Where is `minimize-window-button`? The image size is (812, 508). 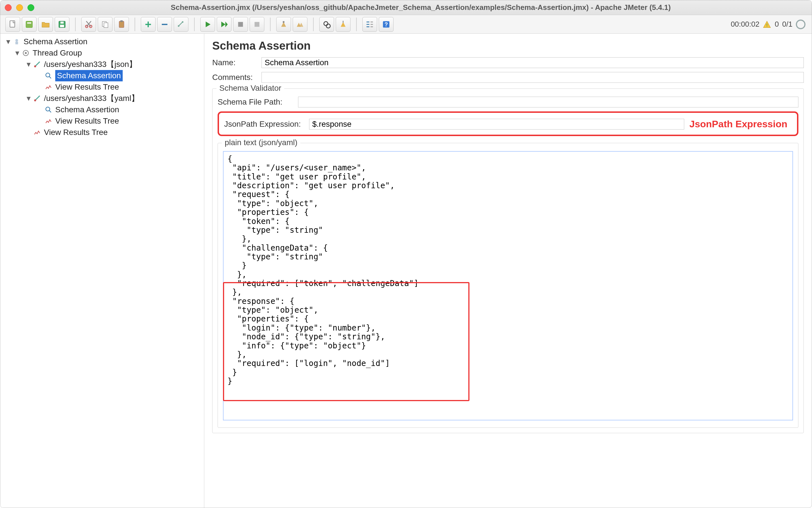
minimize-window-button is located at coordinates (19, 8).